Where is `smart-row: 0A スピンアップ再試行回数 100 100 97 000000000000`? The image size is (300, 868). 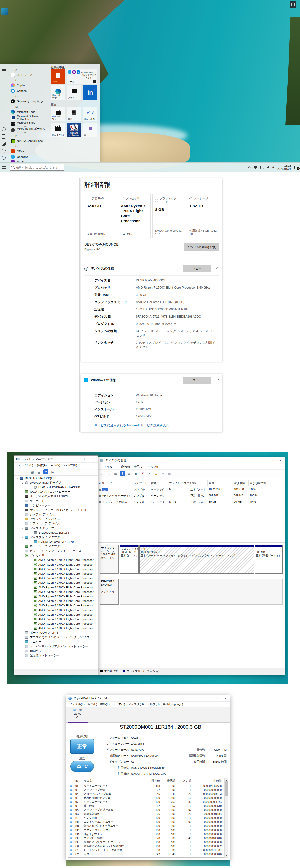 smart-row: 0A スピンアップ再試行回数 100 100 97 000000000000 is located at coordinates (147, 810).